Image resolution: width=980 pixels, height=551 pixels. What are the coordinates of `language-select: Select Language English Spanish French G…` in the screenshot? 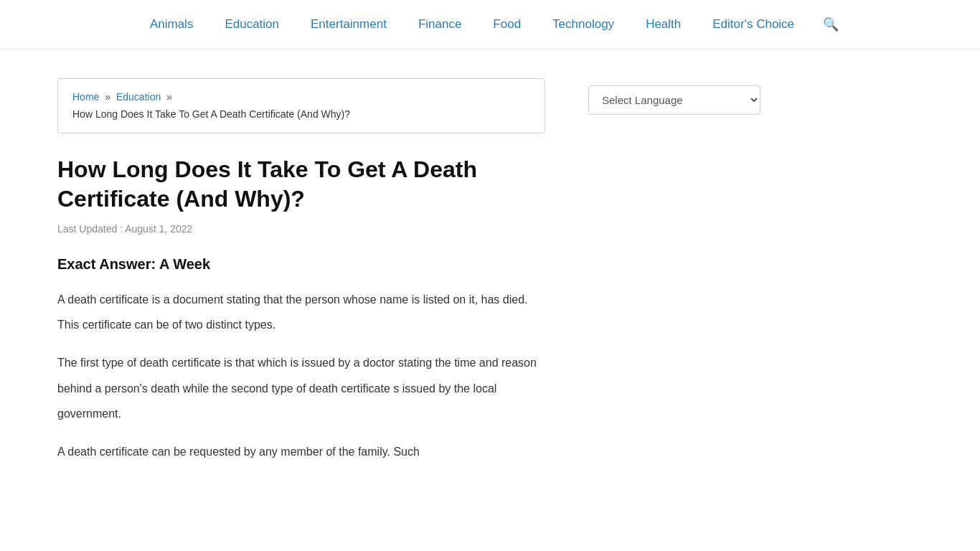 It's located at (674, 100).